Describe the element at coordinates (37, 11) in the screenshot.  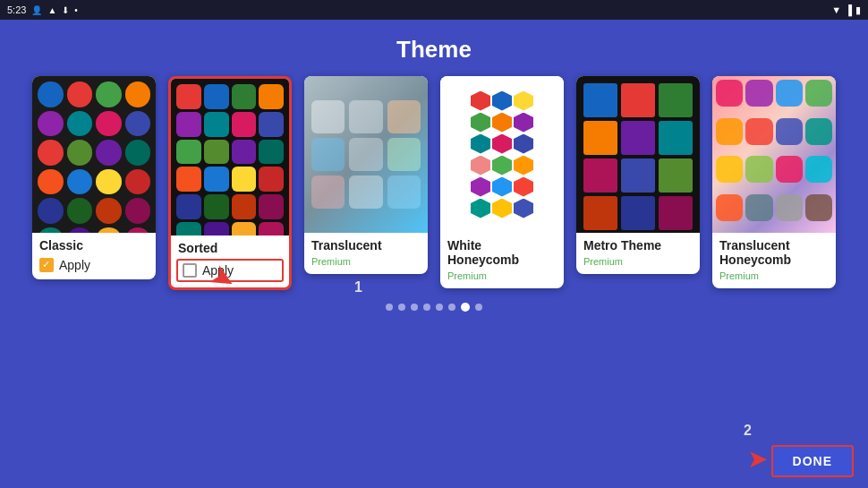
I see `status-icon-1: 👤` at that location.